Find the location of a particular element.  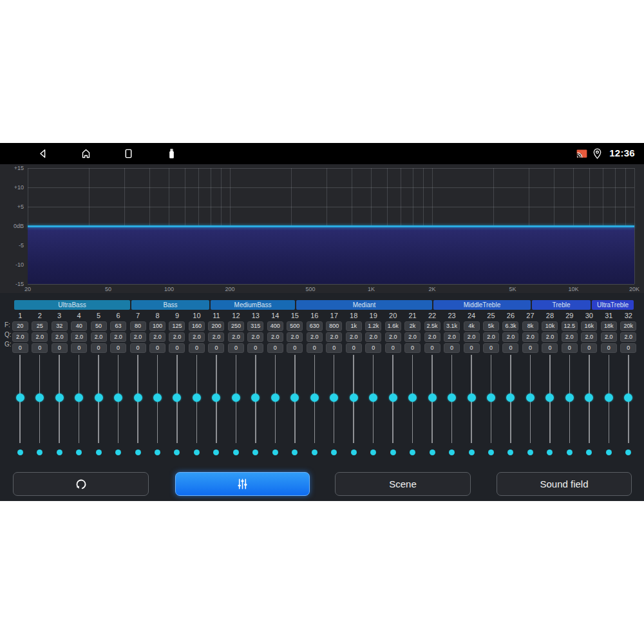

f-value-chip: 20k is located at coordinates (629, 326).